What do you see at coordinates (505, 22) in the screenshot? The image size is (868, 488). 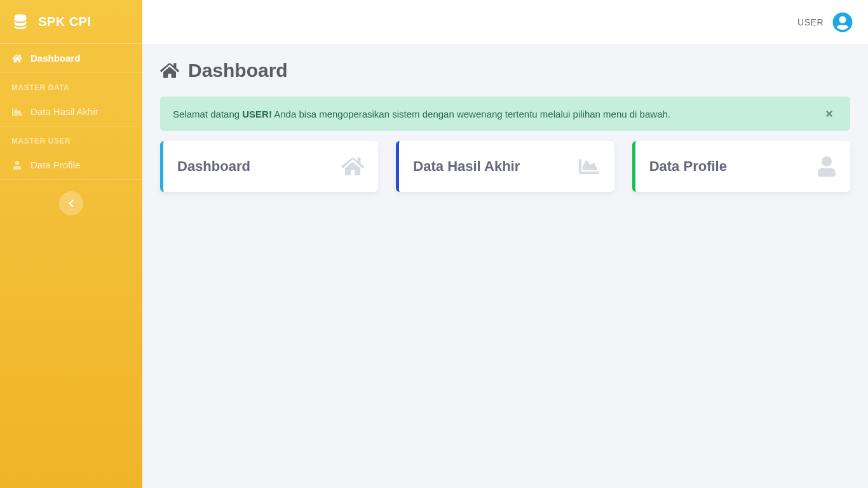 I see `topbar: USER` at bounding box center [505, 22].